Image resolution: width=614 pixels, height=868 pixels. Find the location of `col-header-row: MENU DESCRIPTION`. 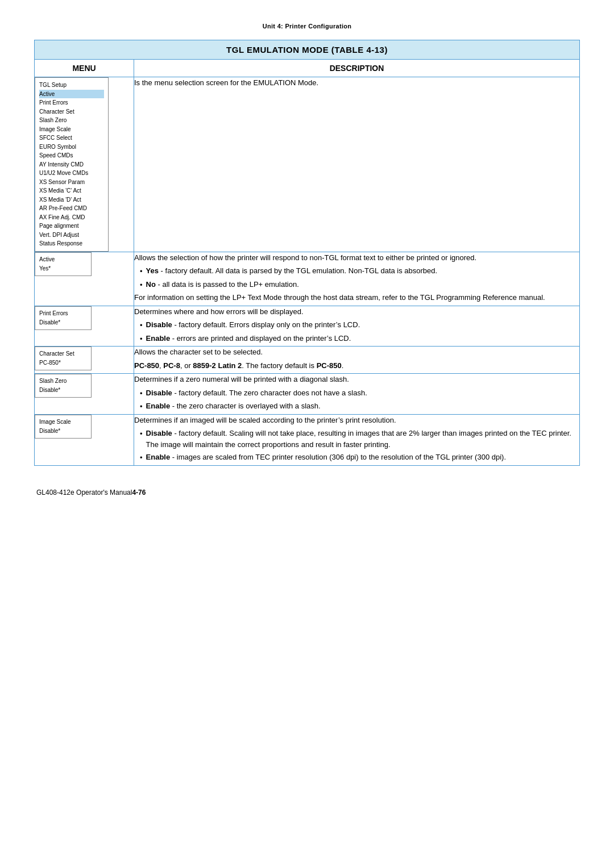

col-header-row: MENU DESCRIPTION is located at coordinates (307, 68).